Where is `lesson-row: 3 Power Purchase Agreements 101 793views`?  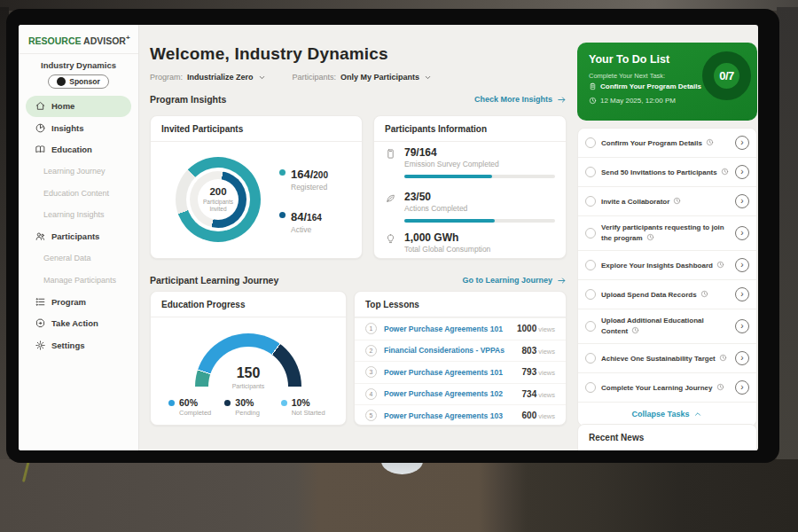
lesson-row: 3 Power Purchase Agreements 101 793views is located at coordinates (460, 372).